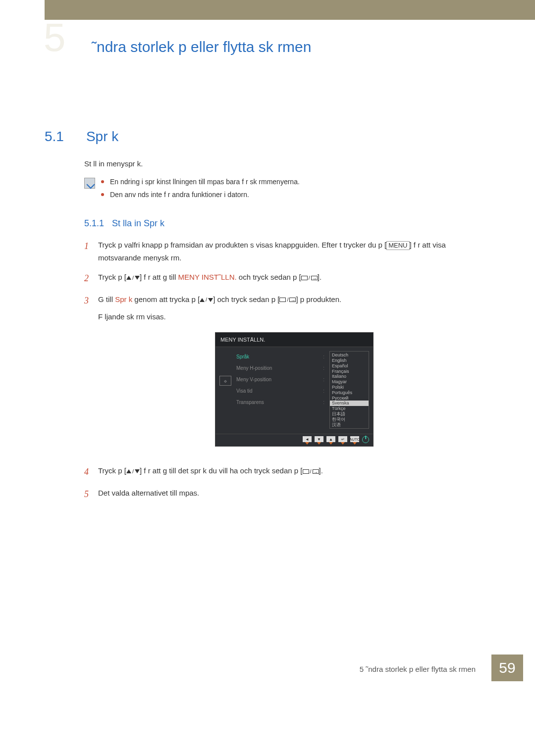  I want to click on step-text: ] f r att g till, so click(159, 277).